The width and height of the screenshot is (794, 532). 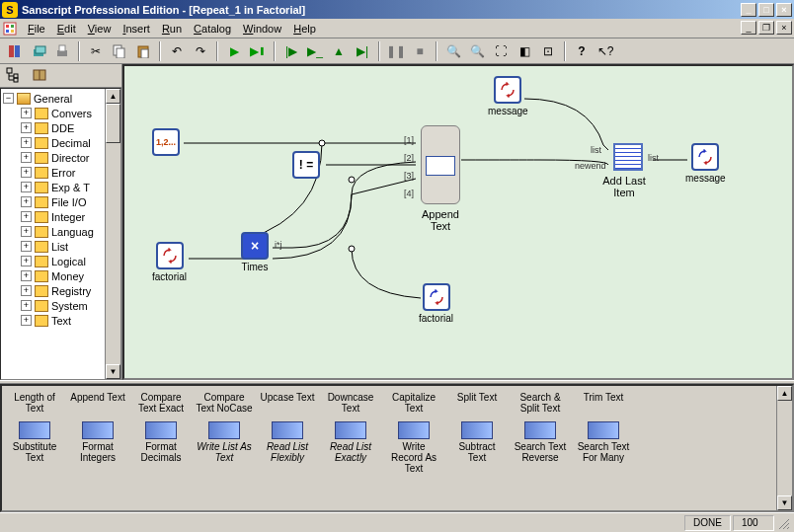 What do you see at coordinates (784, 28) in the screenshot?
I see `mdi-close-button: ×` at bounding box center [784, 28].